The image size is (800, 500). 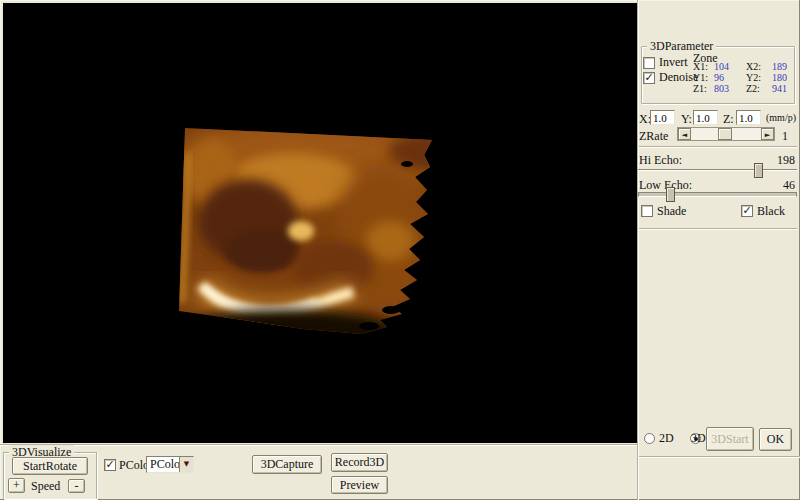 I want to click on zone-x2-value: 189, so click(x=780, y=66).